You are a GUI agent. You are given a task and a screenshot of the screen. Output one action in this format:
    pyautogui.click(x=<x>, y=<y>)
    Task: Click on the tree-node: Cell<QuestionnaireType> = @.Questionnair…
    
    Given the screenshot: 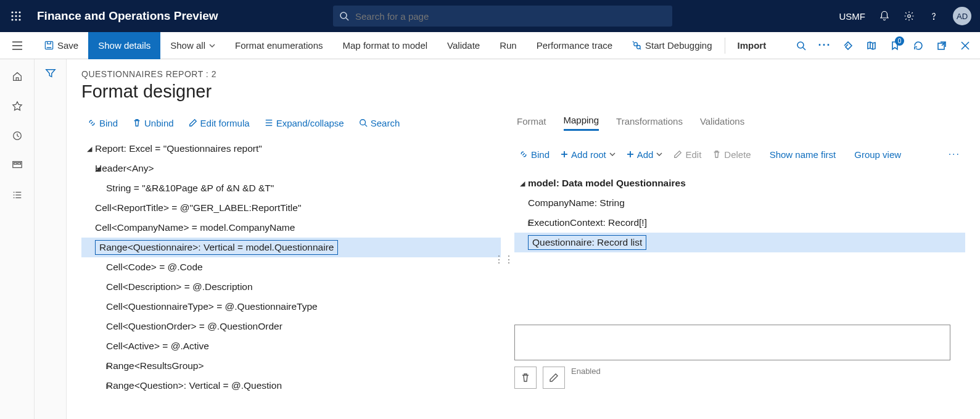 What is the action you would take?
    pyautogui.click(x=291, y=307)
    